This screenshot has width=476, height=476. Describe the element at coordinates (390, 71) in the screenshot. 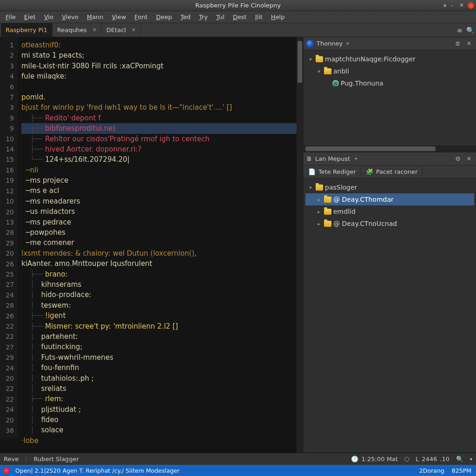

I see `panel1-tree: ▾maptchtunNaqge:Ficdogger▾anbli@Pug.Thon…` at that location.